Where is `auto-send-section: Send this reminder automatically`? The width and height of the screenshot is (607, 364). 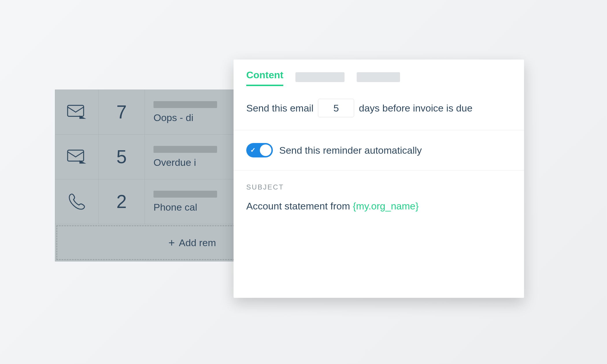 auto-send-section: Send this reminder automatically is located at coordinates (379, 150).